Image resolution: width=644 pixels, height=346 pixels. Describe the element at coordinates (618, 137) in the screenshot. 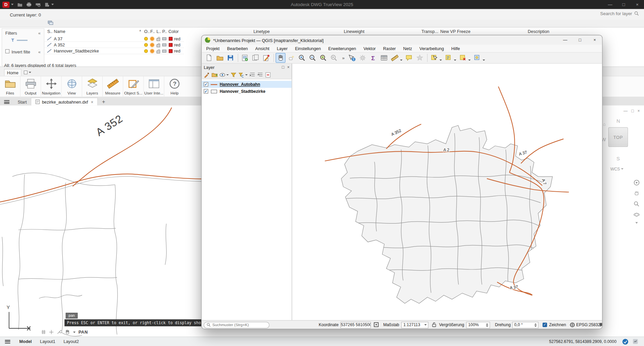

I see `viewcube-top-face: TOP` at that location.